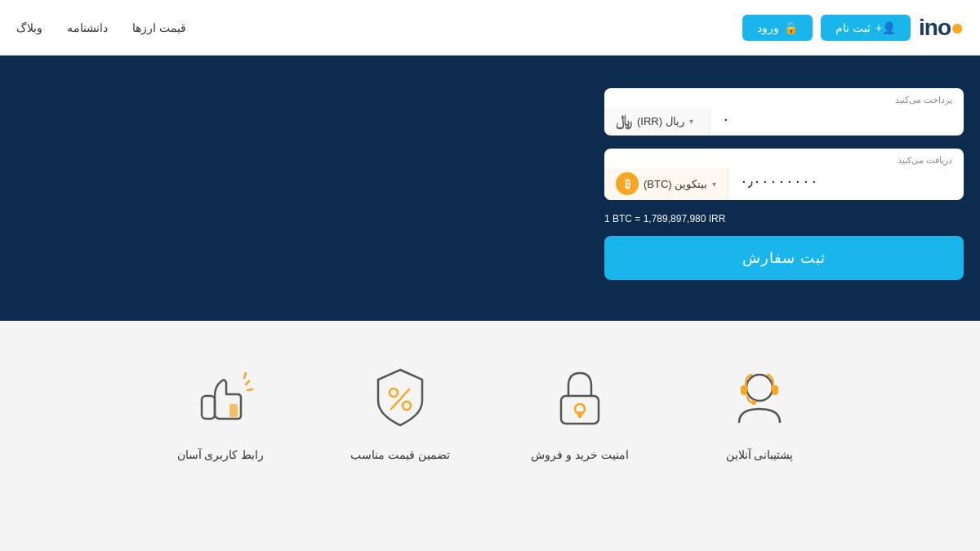 The image size is (980, 551). I want to click on headset-icon, so click(760, 398).